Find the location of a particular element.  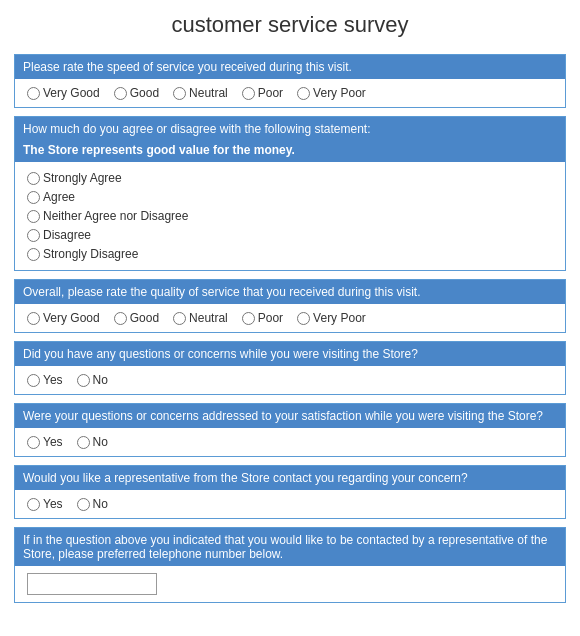

radio-label-q6-0: Yes is located at coordinates (53, 504).